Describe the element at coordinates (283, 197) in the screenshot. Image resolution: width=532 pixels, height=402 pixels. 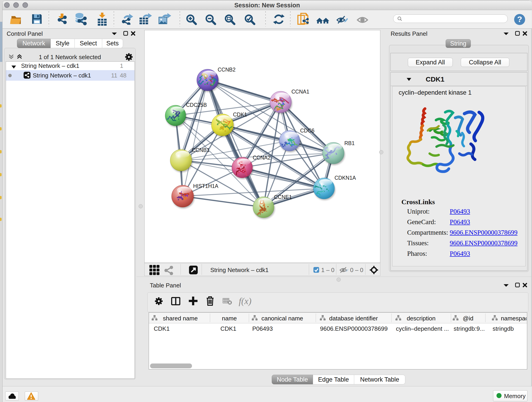
I see `svg-text: CCNE1` at that location.